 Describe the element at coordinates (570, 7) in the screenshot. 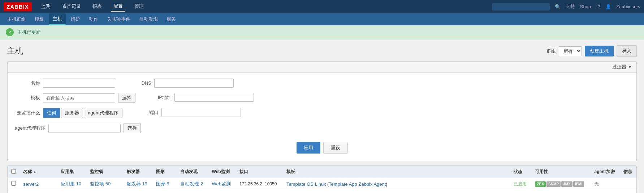

I see `support-link: 支持` at that location.